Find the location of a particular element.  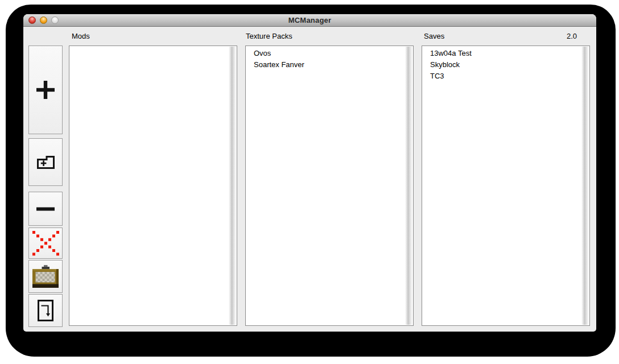

saves-list-items: 13w04a TestSkyblockTC3 is located at coordinates (506, 65).